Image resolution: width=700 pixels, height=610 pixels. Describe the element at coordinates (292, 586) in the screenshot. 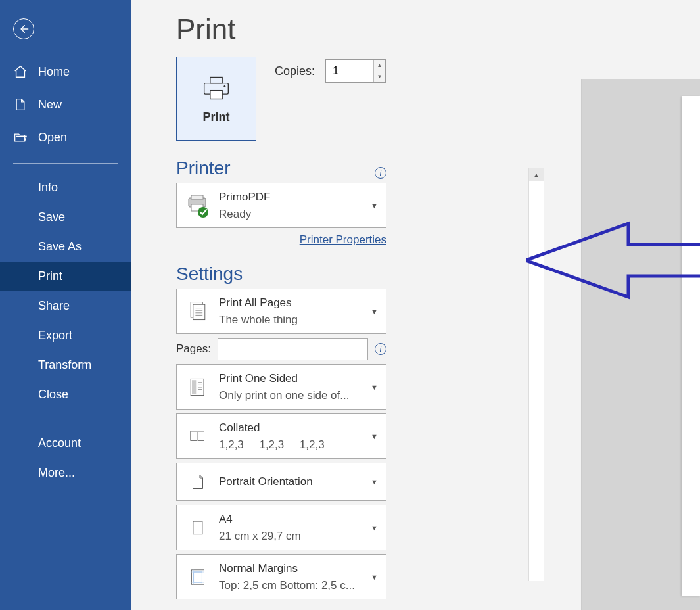

I see `setting-sub: Top: 2,5 cm Bottom: 2,5 c...` at that location.